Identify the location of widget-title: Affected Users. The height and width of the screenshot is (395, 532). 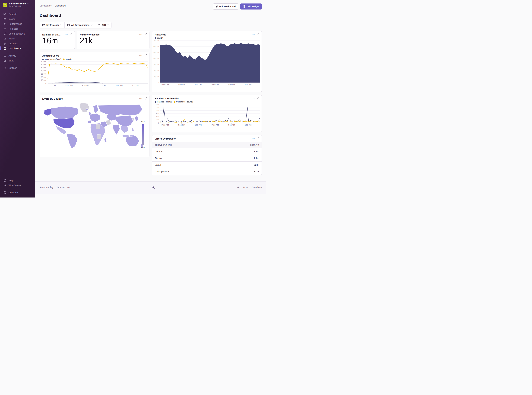
(51, 55).